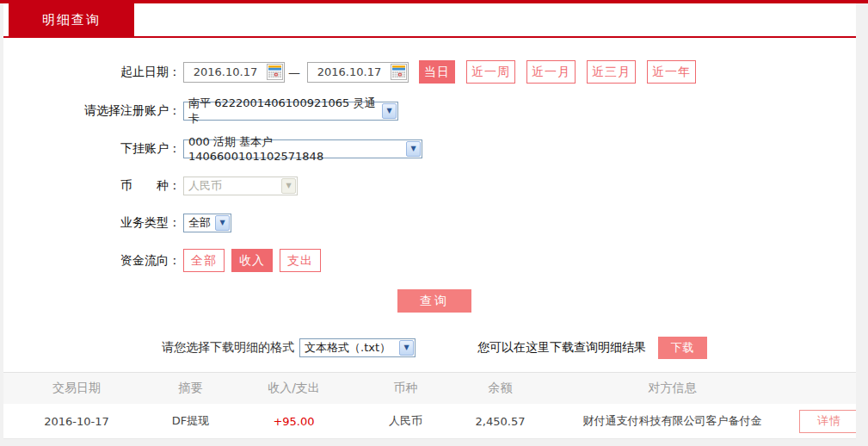 The width and height of the screenshot is (868, 446). What do you see at coordinates (207, 223) in the screenshot?
I see `business-type-select: 全部 ▼` at bounding box center [207, 223].